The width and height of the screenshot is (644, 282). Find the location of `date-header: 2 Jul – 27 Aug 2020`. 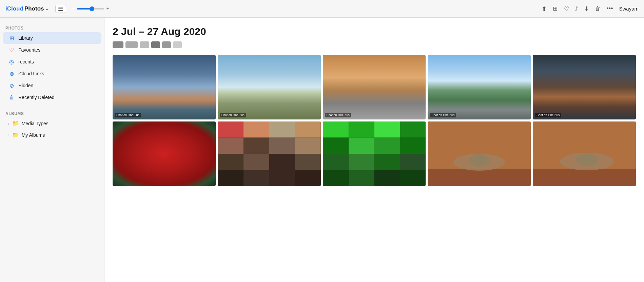

date-header: 2 Jul – 27 Aug 2020 is located at coordinates (374, 32).